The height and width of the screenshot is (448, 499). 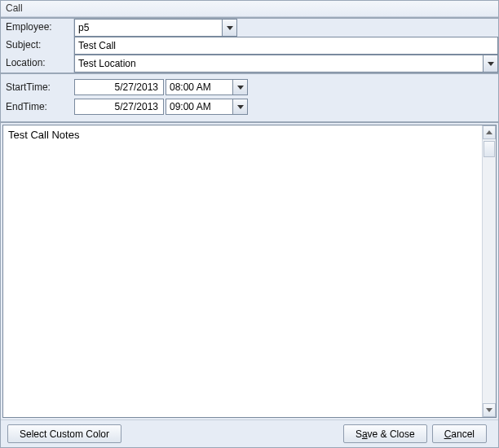 What do you see at coordinates (286, 46) in the screenshot?
I see `subject-field` at bounding box center [286, 46].